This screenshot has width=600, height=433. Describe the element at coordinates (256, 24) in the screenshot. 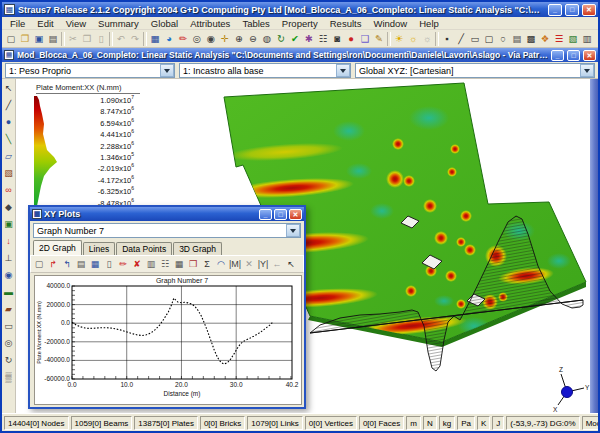

I see `menu-tables: Tables` at that location.